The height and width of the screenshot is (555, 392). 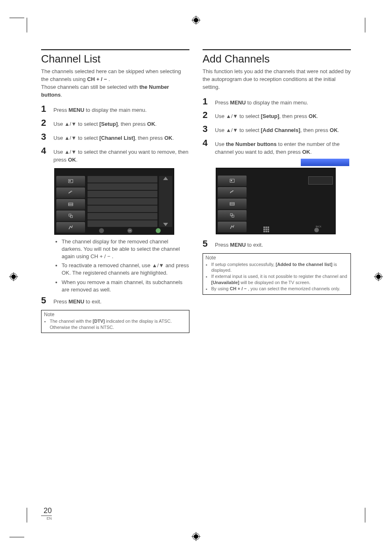 What do you see at coordinates (325, 162) in the screenshot?
I see `screenshot-banner` at bounding box center [325, 162].